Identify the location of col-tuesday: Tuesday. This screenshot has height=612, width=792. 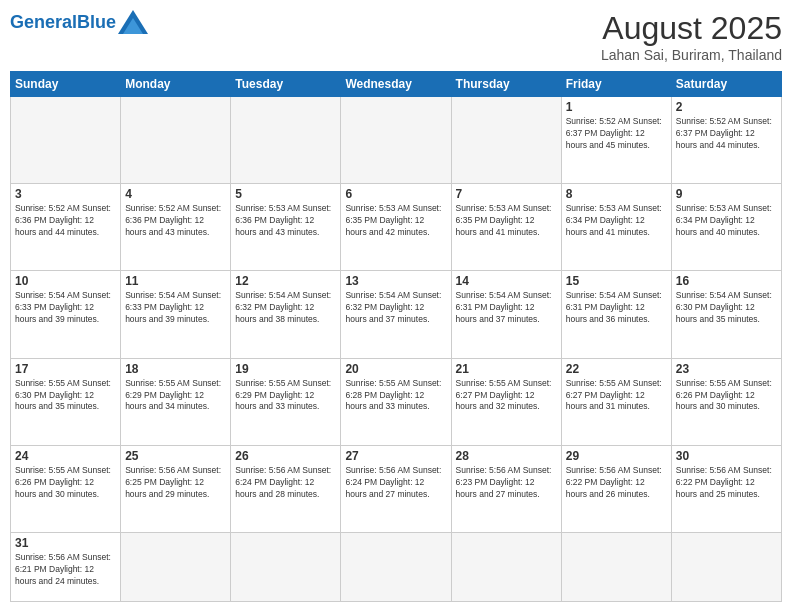
(286, 84).